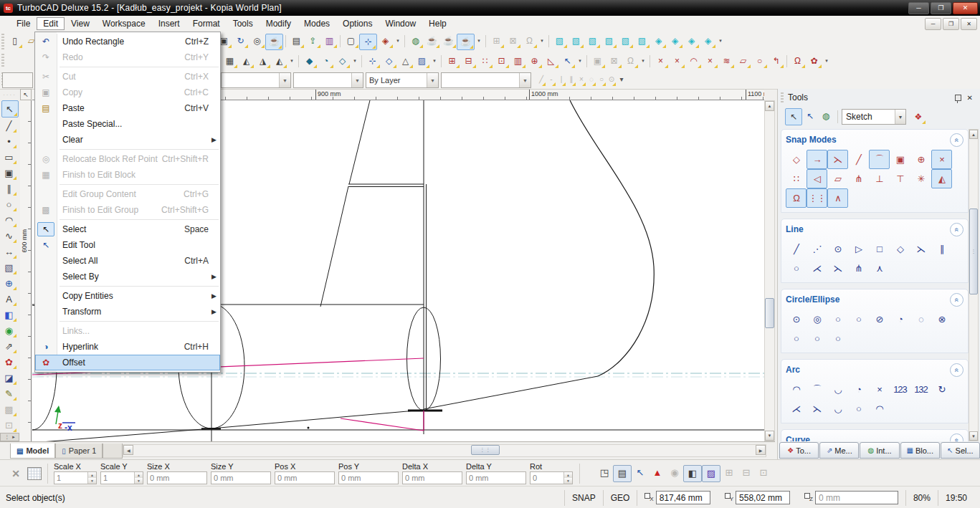  Describe the element at coordinates (9, 330) in the screenshot. I see `zoom-extents-tool: ◉` at that location.